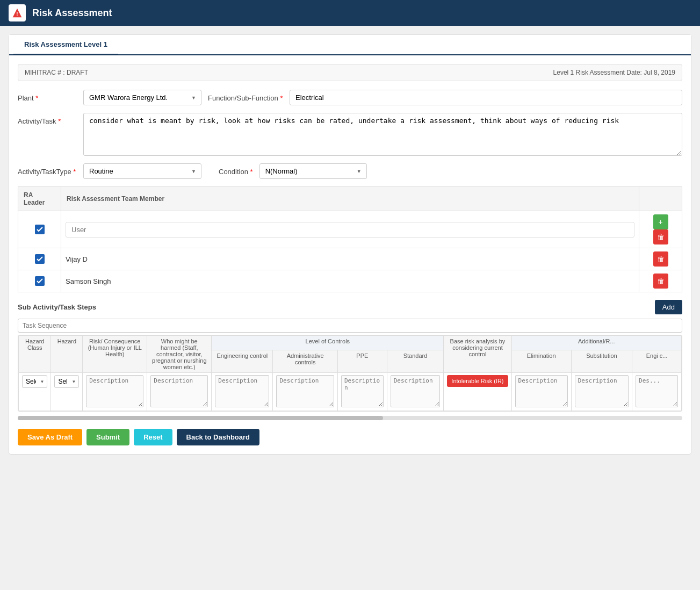 Image resolution: width=700 pixels, height=590 pixels. Describe the element at coordinates (615, 73) in the screenshot. I see `assessment-date: Level 1 Risk Assessment Date: Jul 8, 201…` at that location.